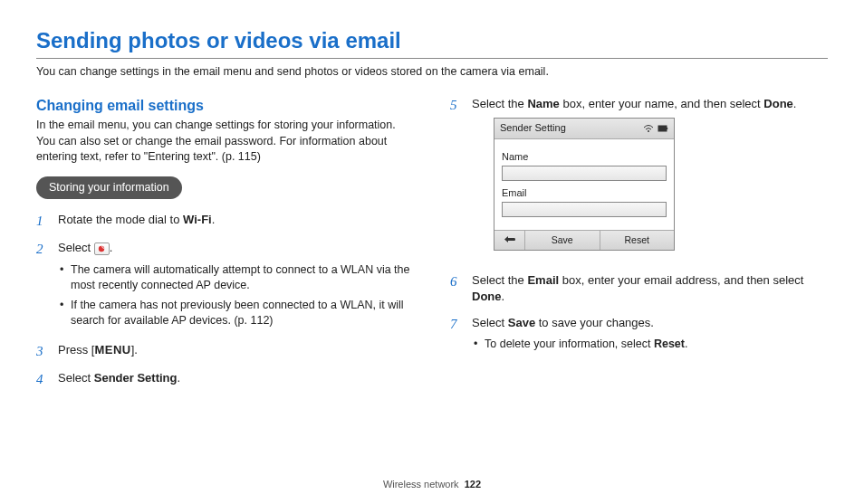 The height and width of the screenshot is (504, 864). Describe the element at coordinates (432, 72) in the screenshot. I see `page-intro: You can change settings in the email men…` at that location.